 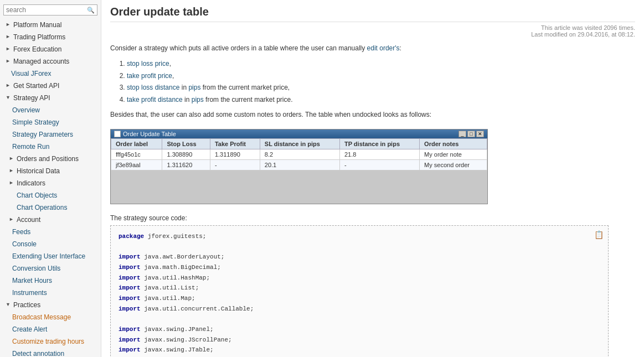 What do you see at coordinates (50, 293) in the screenshot?
I see `sidebar-item-instruments: Instruments` at bounding box center [50, 293].